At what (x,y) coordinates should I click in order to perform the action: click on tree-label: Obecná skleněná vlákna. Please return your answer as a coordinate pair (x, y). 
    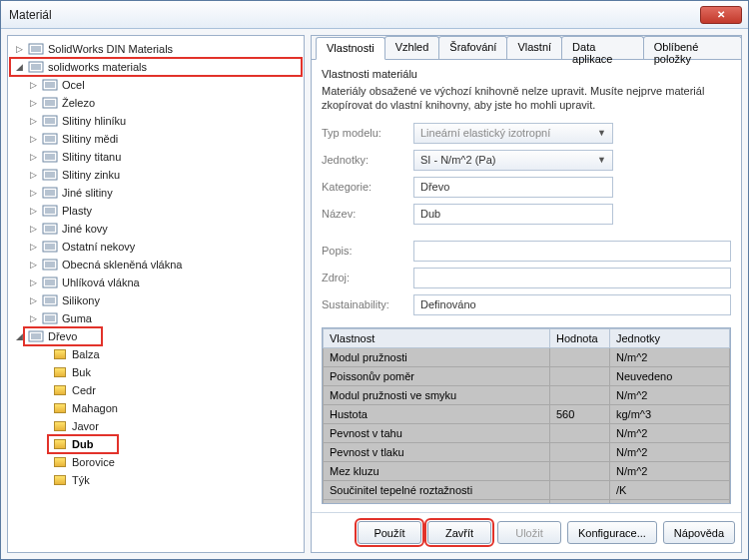
    Looking at the image, I should click on (122, 265).